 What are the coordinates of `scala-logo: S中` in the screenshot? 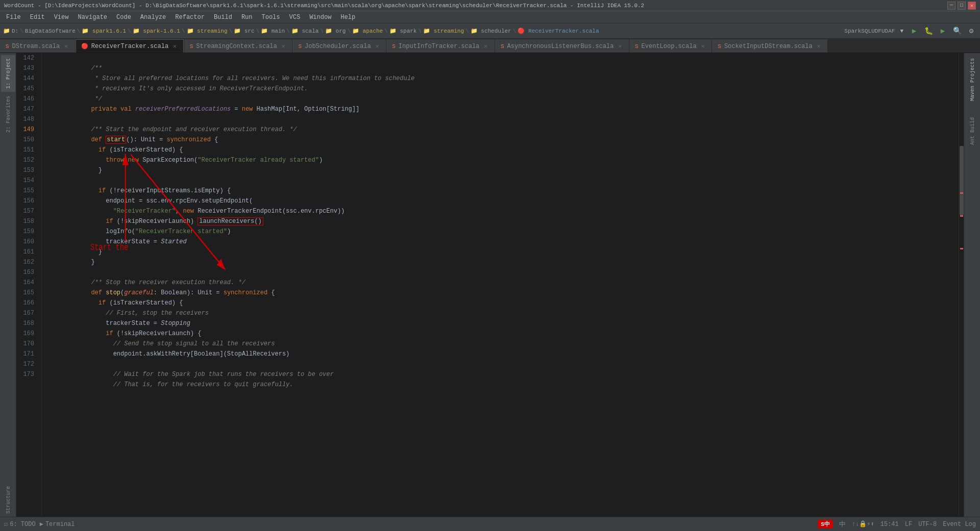 It's located at (825, 524).